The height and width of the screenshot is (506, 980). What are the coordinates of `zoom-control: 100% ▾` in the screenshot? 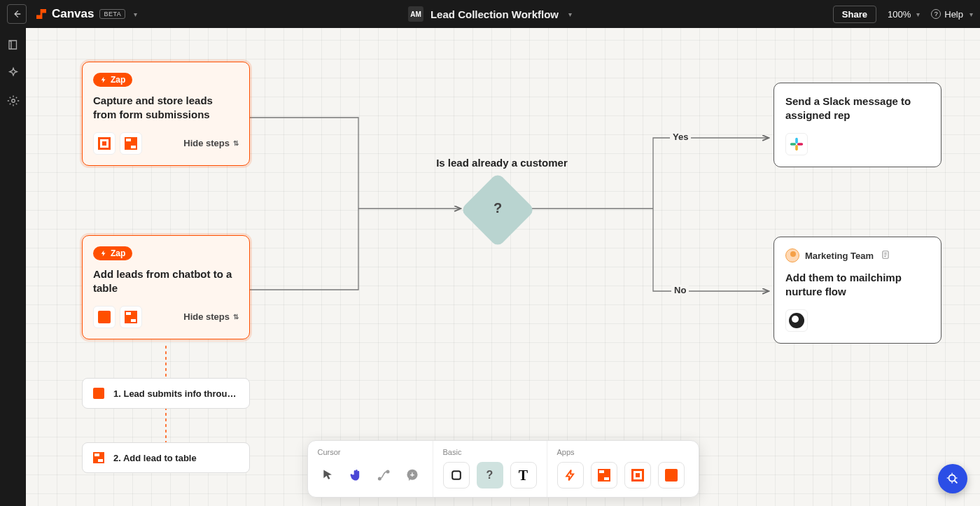 It's located at (904, 14).